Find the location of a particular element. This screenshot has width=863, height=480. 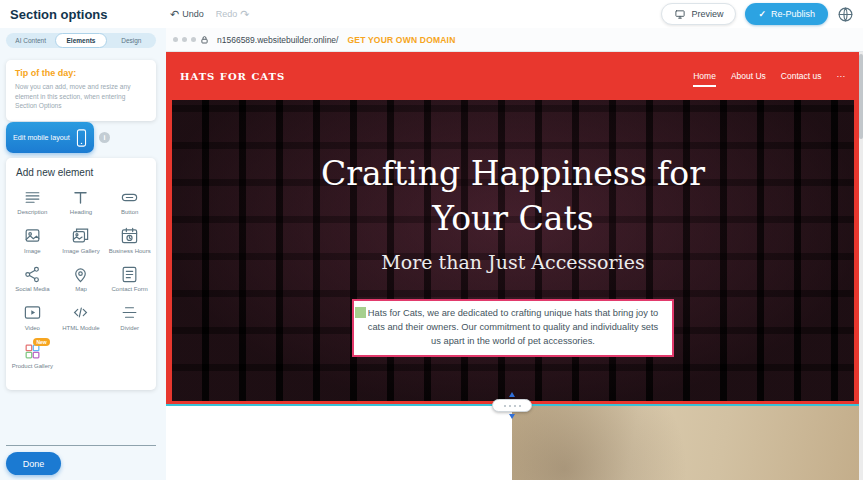

element-label: Divider is located at coordinates (130, 329).